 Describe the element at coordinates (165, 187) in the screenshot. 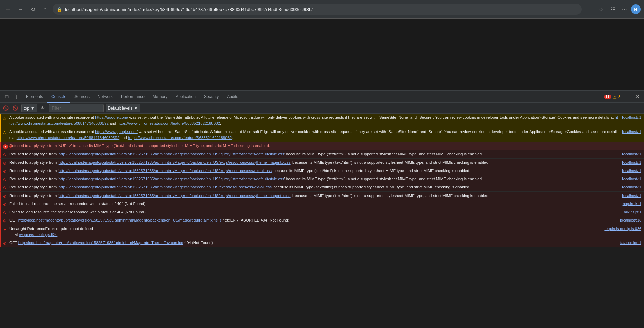

I see `link-style-5: http://localhost/magento/pub/static/vers…` at that location.